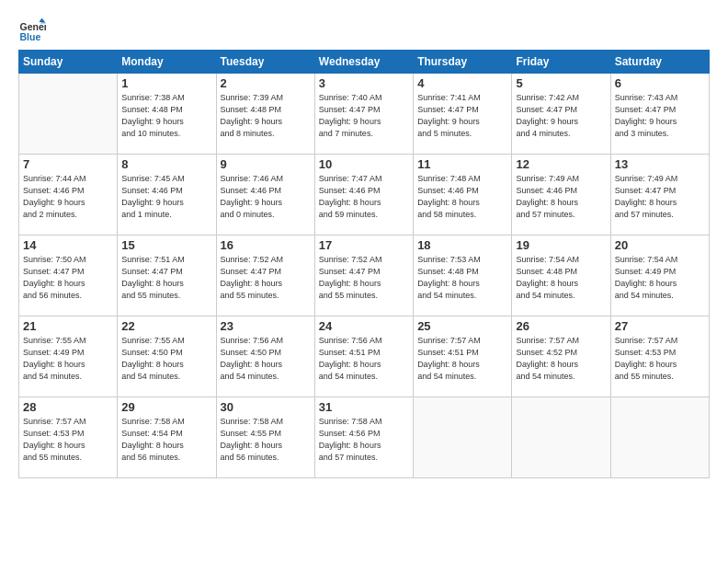 The image size is (728, 563). What do you see at coordinates (561, 326) in the screenshot?
I see `day-number: 26` at bounding box center [561, 326].